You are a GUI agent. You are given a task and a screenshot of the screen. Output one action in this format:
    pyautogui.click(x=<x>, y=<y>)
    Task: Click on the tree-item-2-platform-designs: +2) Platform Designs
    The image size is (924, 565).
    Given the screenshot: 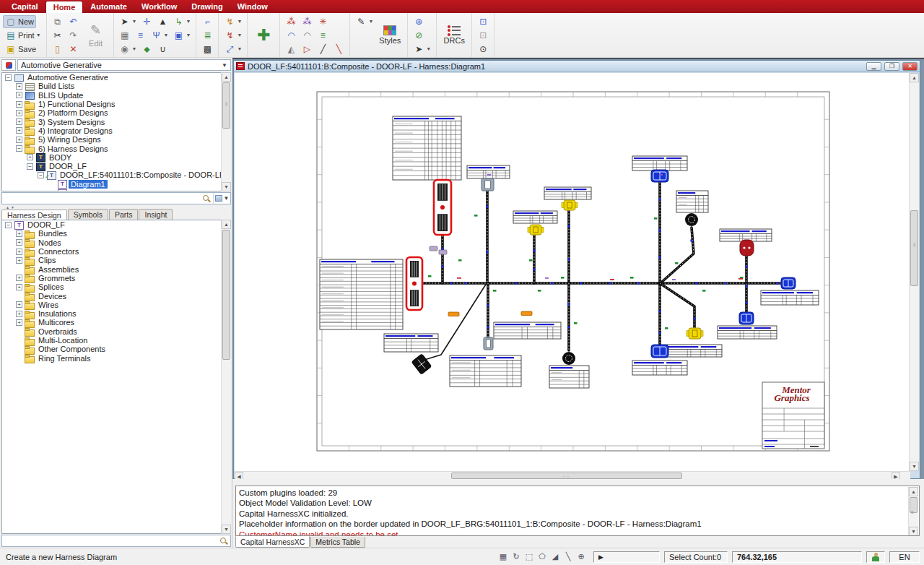 What is the action you would take?
    pyautogui.click(x=116, y=113)
    